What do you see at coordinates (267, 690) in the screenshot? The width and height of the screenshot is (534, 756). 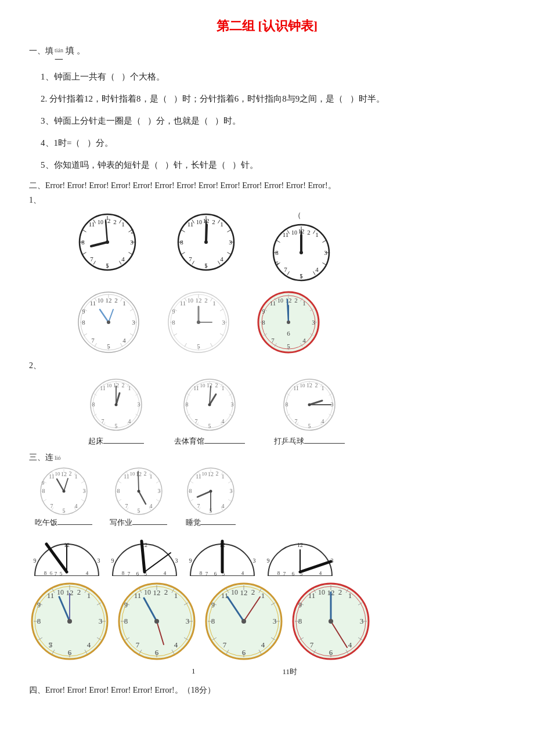 I see `section-four: 四、Error! Error! Error! Error! Error! Err…` at bounding box center [267, 690].